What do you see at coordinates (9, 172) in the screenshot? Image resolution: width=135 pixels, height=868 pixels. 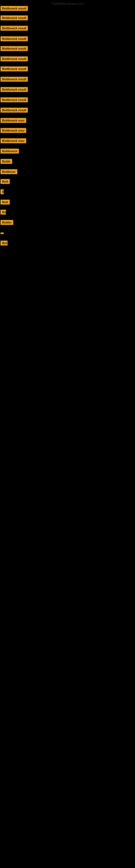 I see `bottleneck-result-row: Bottlenec` at bounding box center [9, 172].